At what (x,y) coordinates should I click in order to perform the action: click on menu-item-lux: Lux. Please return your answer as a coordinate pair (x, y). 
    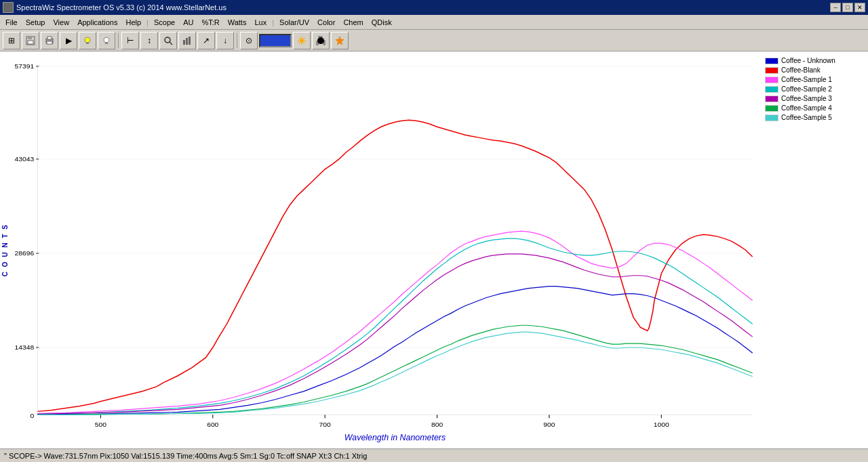
    Looking at the image, I should click on (260, 22).